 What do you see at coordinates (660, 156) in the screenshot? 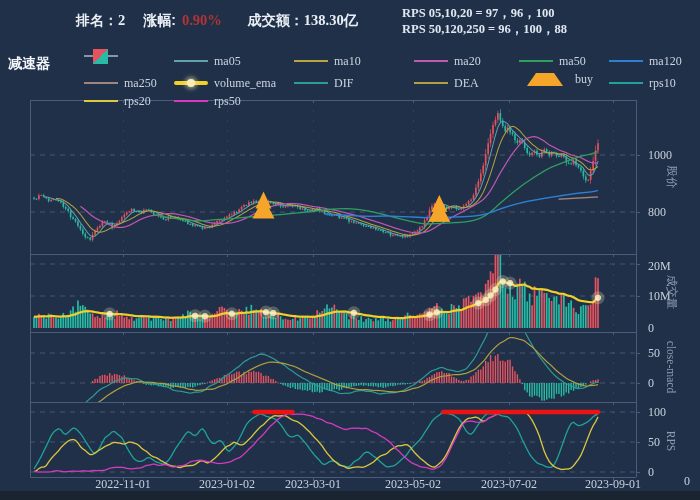
I see `ytick-price-1000: 1000` at bounding box center [660, 156].